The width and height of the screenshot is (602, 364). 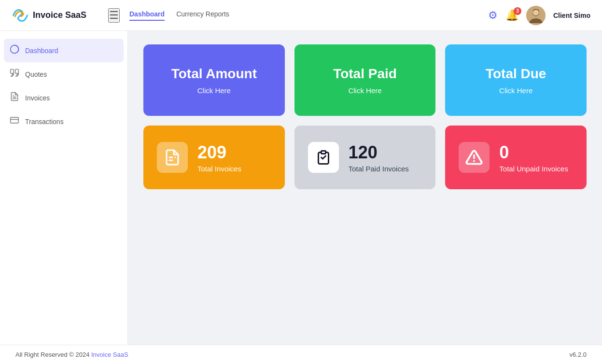 What do you see at coordinates (14, 122) in the screenshot?
I see `transactions-icon` at bounding box center [14, 122].